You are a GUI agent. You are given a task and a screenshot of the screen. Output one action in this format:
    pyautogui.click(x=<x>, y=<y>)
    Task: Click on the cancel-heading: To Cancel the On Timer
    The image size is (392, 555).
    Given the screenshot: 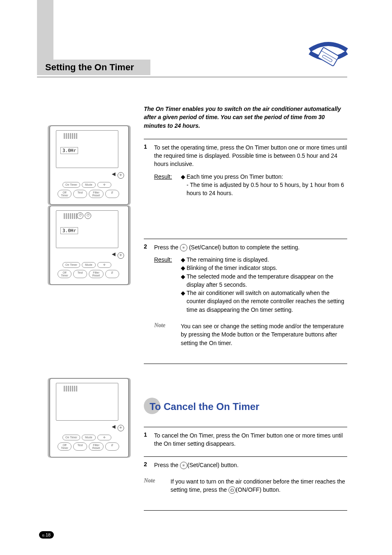 What is the action you would take?
    pyautogui.click(x=246, y=407)
    